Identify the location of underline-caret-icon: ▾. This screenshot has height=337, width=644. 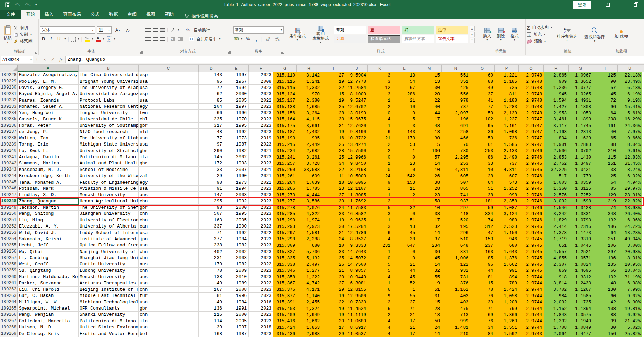
(65, 39).